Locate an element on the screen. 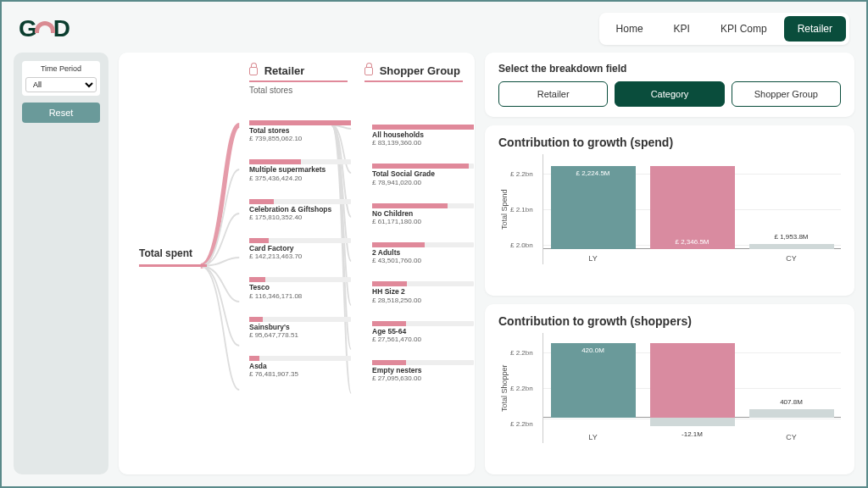  sankey-node: Card Factory£ 142,213,463.70 is located at coordinates (300, 249).